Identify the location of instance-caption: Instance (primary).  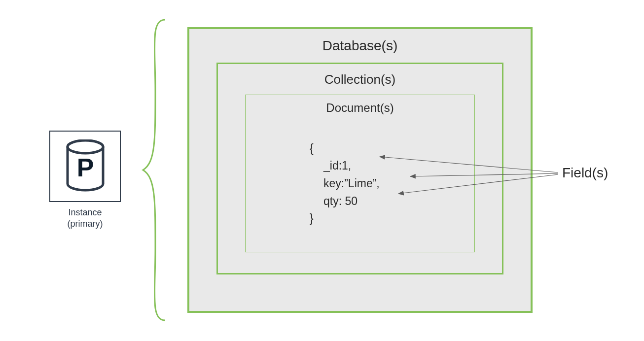
(85, 218).